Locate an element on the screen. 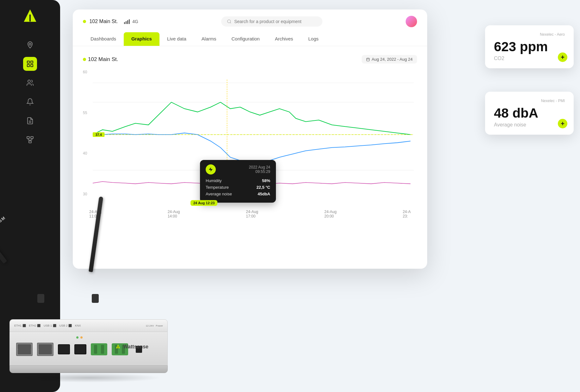  tooltip-time: 09:55:29 is located at coordinates (259, 172).